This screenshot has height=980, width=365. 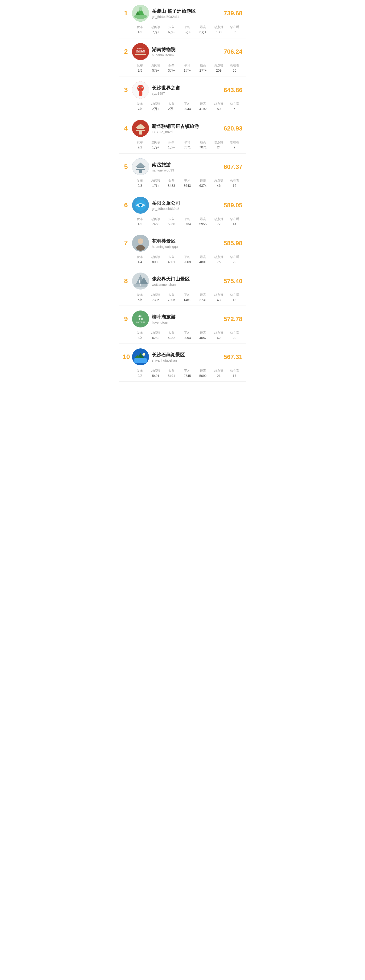 What do you see at coordinates (183, 298) in the screenshot?
I see `stats-row: 发布 5/5 总阅读 7305 头条 7305 平均 1461 最高 2731 …` at bounding box center [183, 298].